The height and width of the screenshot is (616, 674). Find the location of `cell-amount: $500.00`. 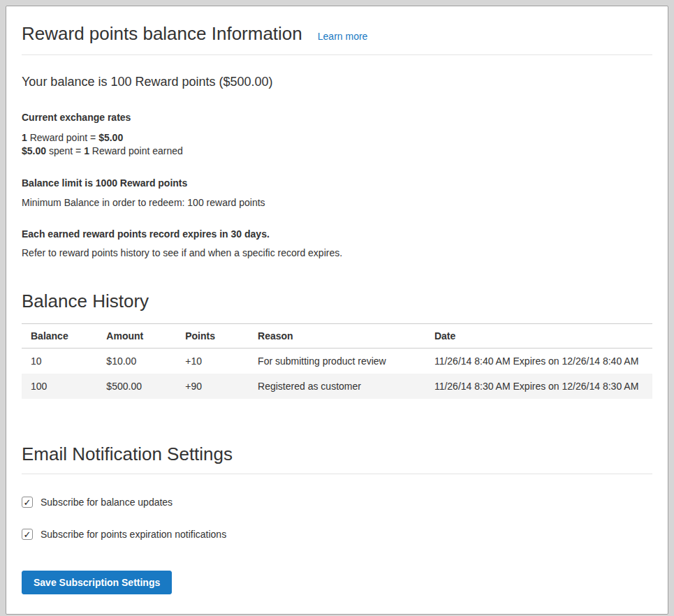

cell-amount: $500.00 is located at coordinates (137, 386).